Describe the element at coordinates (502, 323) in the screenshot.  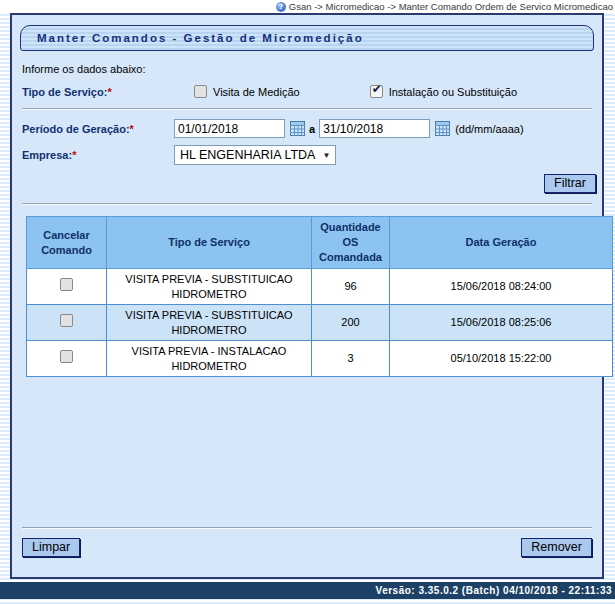
I see `date-cell: 15/06/2018 08:25:06` at that location.